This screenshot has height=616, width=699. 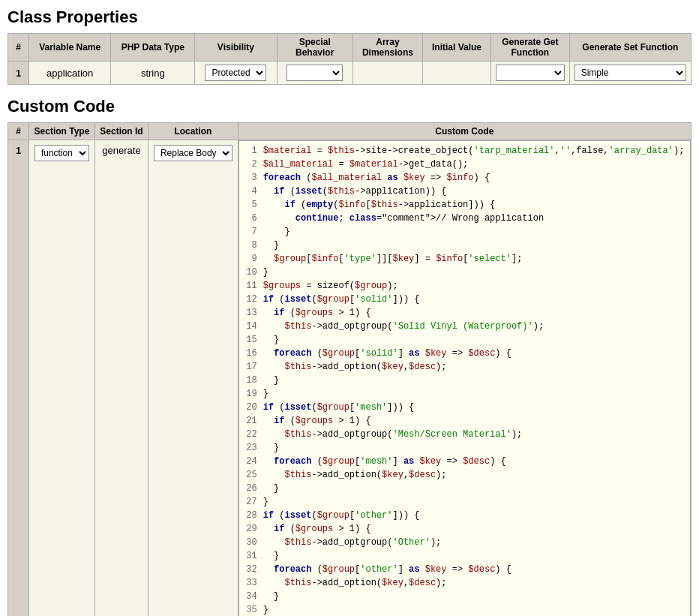 I want to click on code-line: 32 foreach ($group['other'] as $key => $…, so click(x=465, y=569).